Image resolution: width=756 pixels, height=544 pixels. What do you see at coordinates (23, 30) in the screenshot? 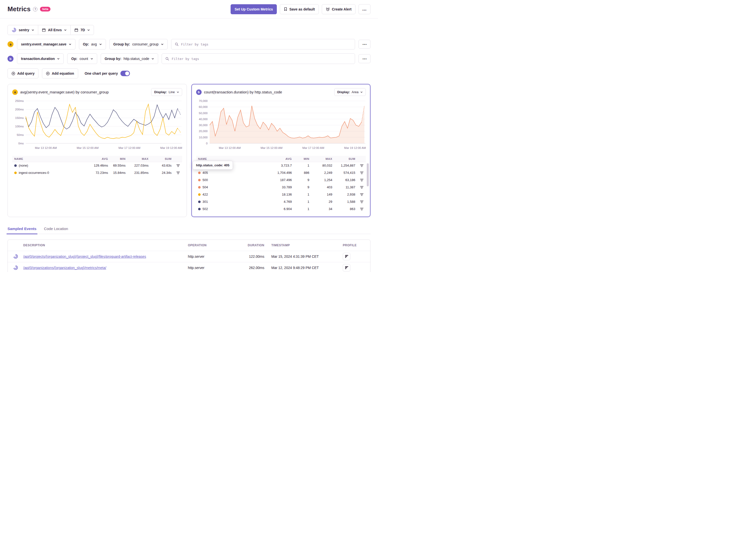
I see `project-selector: sentry` at bounding box center [23, 30].